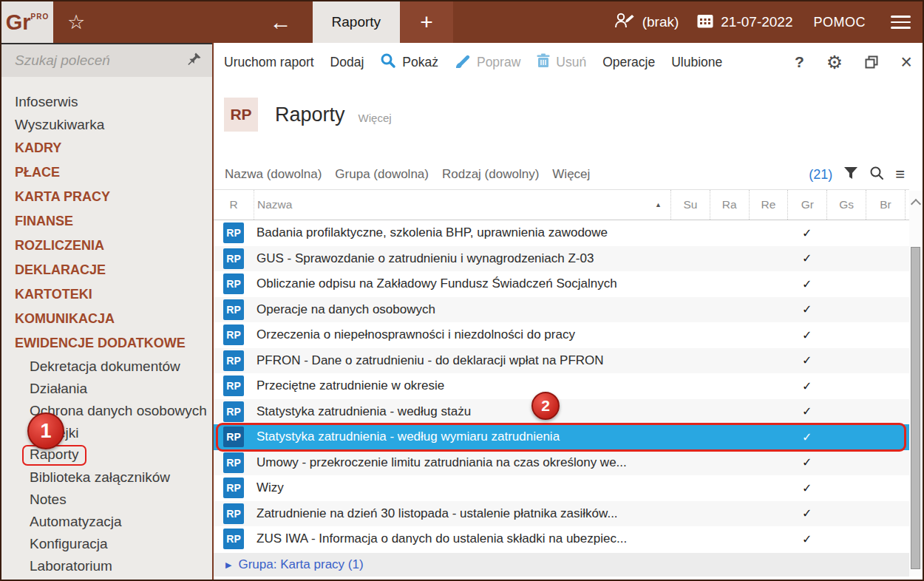  What do you see at coordinates (76, 22) in the screenshot?
I see `favorites-star-icon: ☆` at bounding box center [76, 22].